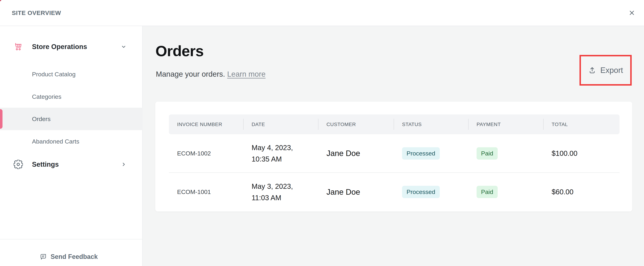 This screenshot has width=644, height=266. I want to click on top-bar: SITE OVERVIEW, so click(322, 13).